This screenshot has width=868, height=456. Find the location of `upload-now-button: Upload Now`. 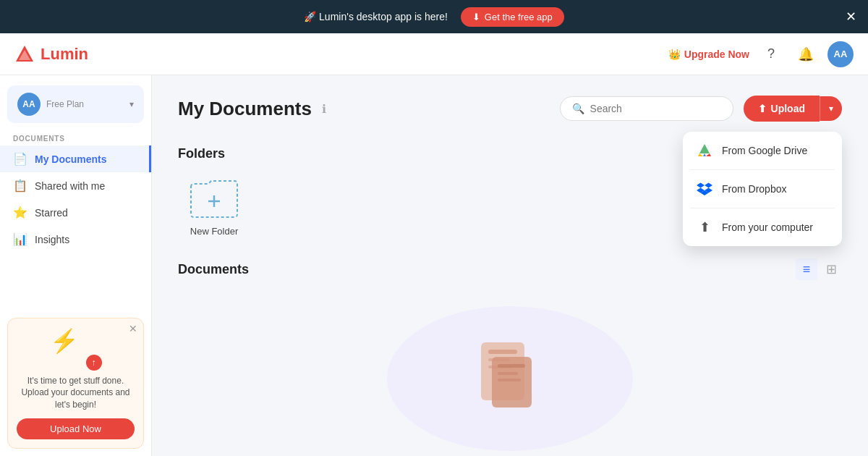

upload-now-button: Upload Now is located at coordinates (75, 428).